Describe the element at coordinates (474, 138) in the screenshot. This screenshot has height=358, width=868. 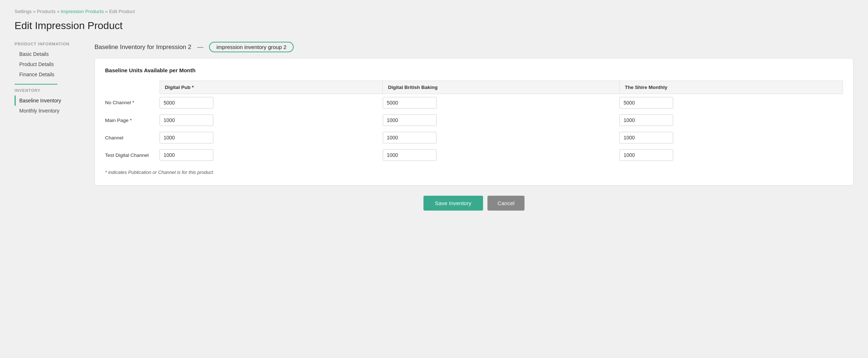
I see `table-row: Channel` at that location.